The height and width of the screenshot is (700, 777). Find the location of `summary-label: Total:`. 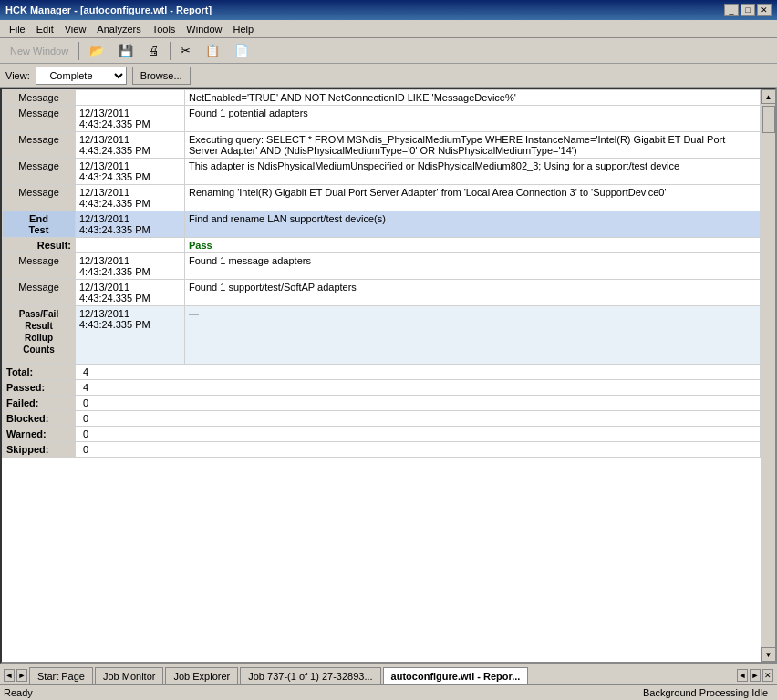

summary-label: Total: is located at coordinates (39, 372).